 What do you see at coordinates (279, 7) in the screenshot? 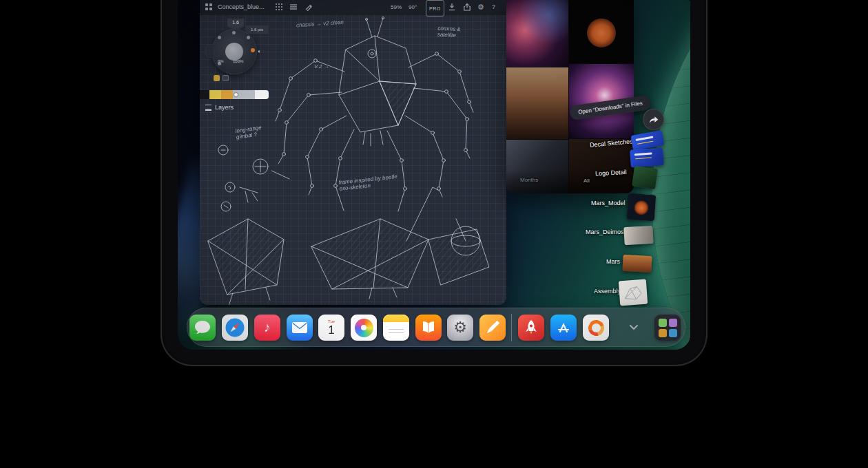
I see `nine-dot-grid-icon` at bounding box center [279, 7].